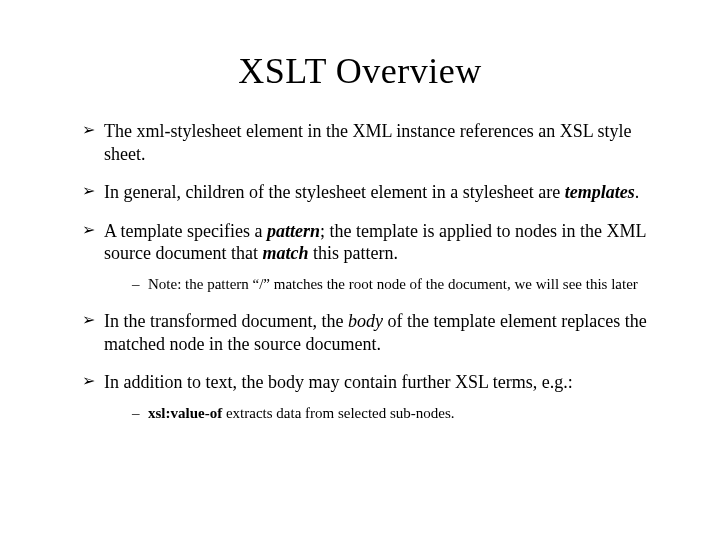 Image resolution: width=720 pixels, height=540 pixels. I want to click on bullet-item: In the transformed document, the body of…, so click(376, 332).